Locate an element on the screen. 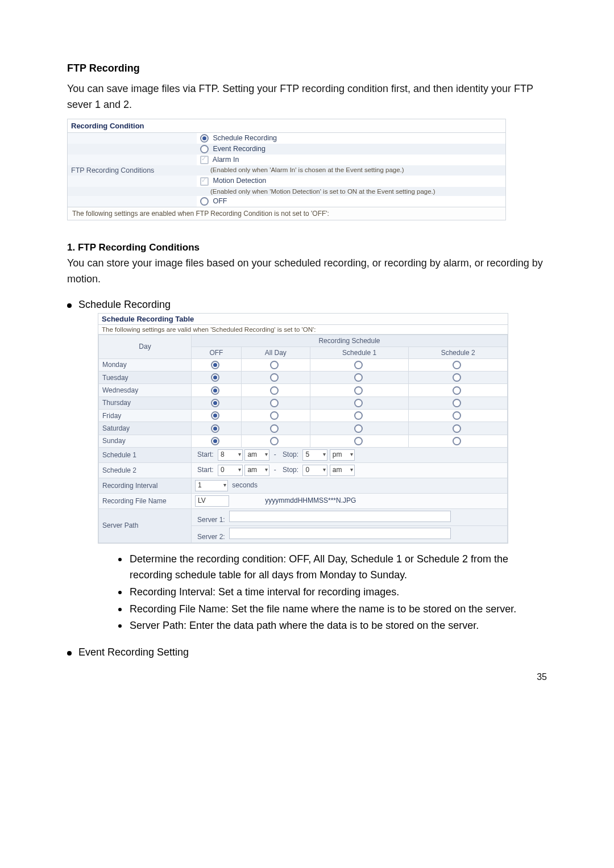 Image resolution: width=614 pixels, height=868 pixels. radio-friday-off is located at coordinates (215, 416).